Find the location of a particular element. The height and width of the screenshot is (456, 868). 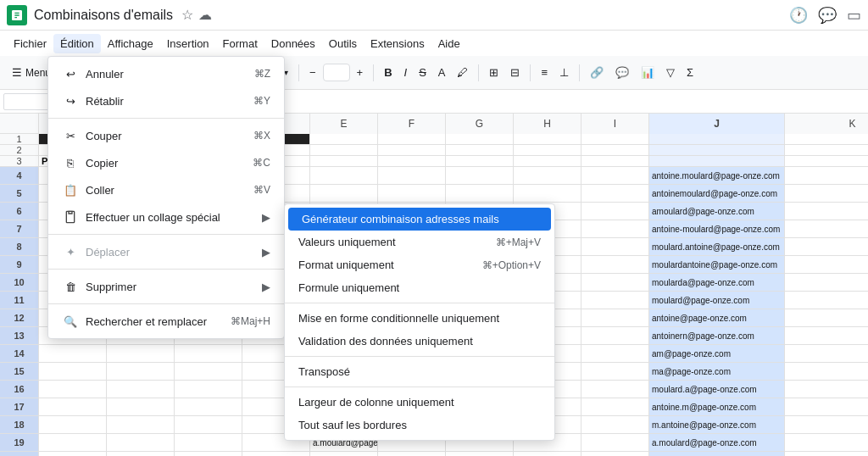

menu-couper: ✂ Couper ⌘X is located at coordinates (166, 136).